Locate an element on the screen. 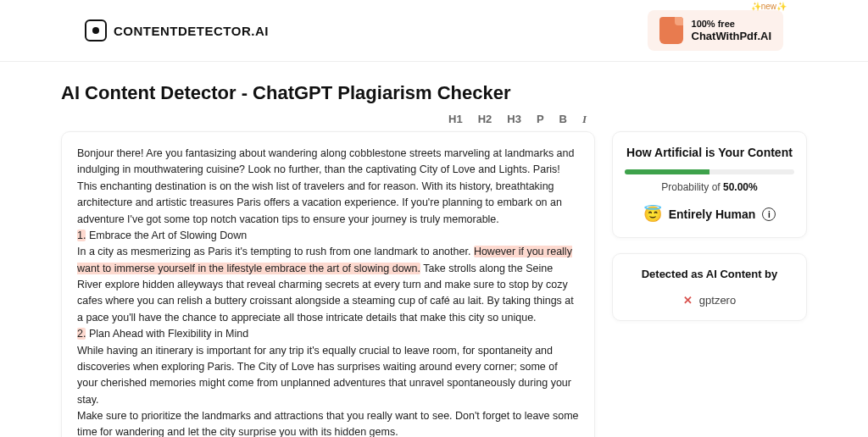  highlight: 2. is located at coordinates (81, 334).